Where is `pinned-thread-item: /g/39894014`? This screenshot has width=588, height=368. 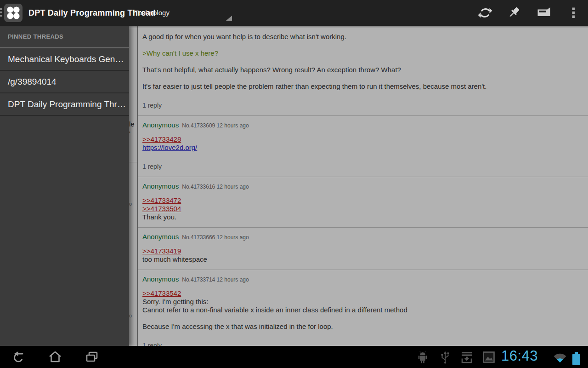
pinned-thread-item: /g/39894014 is located at coordinates (64, 82).